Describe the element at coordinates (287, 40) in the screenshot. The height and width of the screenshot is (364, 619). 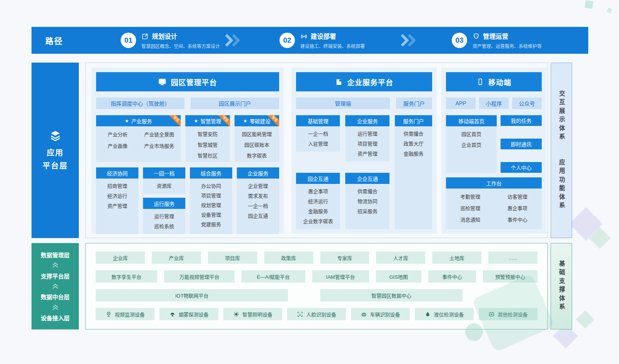
I see `step-number-badge: 02` at that location.